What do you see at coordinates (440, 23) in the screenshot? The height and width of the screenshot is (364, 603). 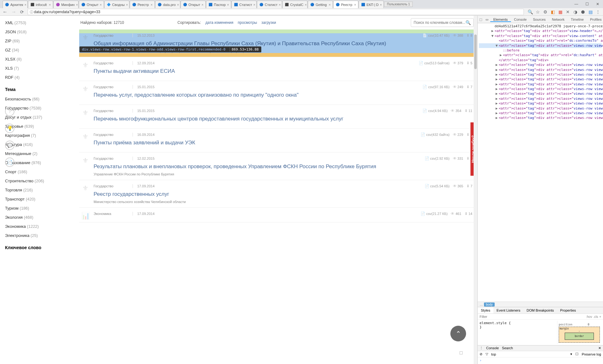 I see `search-input` at bounding box center [440, 23].